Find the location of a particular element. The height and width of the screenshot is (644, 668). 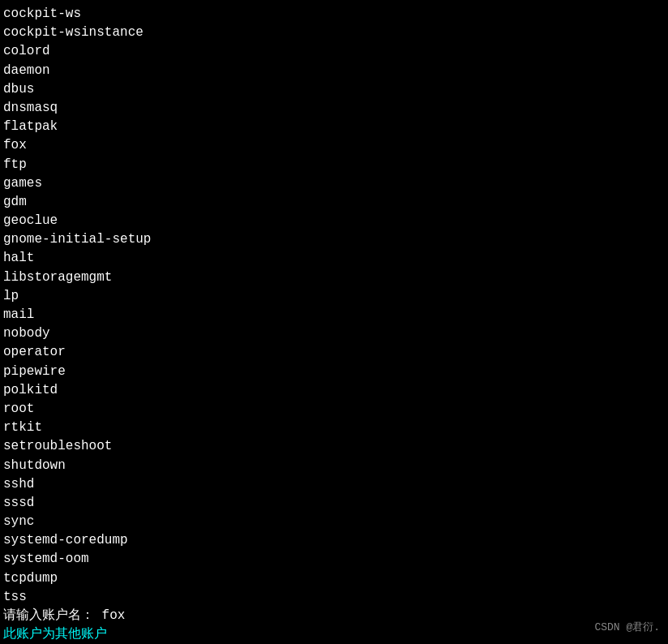

terminal-line: systemd-coredump is located at coordinates (334, 540).